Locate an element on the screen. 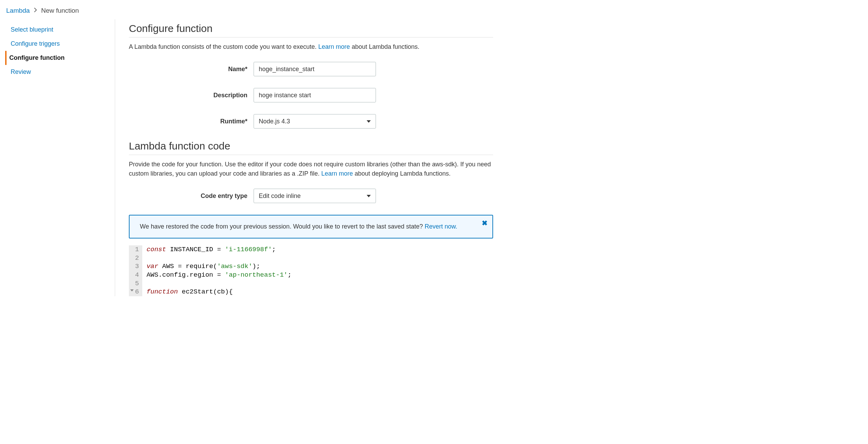 This screenshot has height=444, width=868. code-entry-value: Edit code inline is located at coordinates (280, 196).